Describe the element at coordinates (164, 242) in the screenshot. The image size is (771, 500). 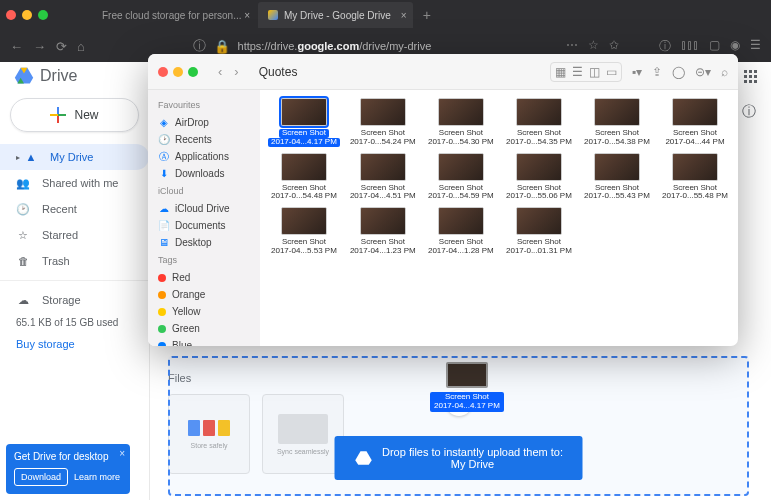
I see `folder-icon: 🖥` at that location.